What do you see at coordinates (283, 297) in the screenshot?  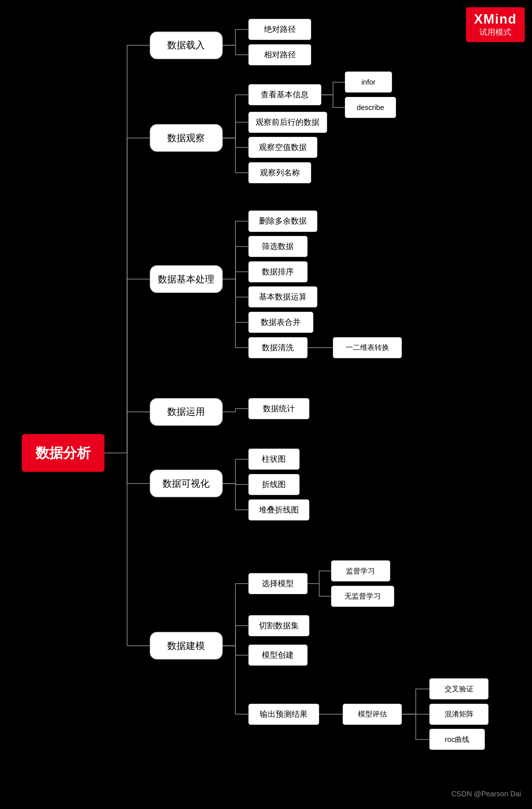 I see `node-基本数据运算: 基本数据运算` at bounding box center [283, 297].